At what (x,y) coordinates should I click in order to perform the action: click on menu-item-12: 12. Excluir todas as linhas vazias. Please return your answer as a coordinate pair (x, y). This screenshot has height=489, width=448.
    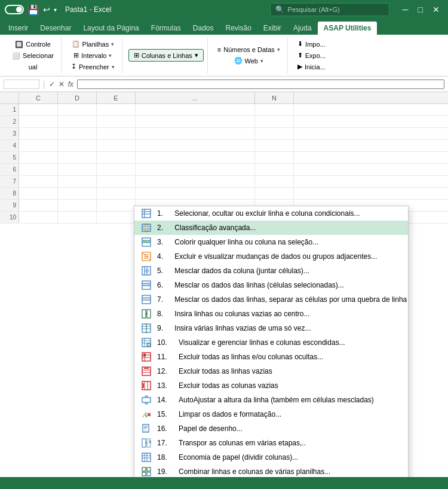
    Looking at the image, I should click on (271, 371).